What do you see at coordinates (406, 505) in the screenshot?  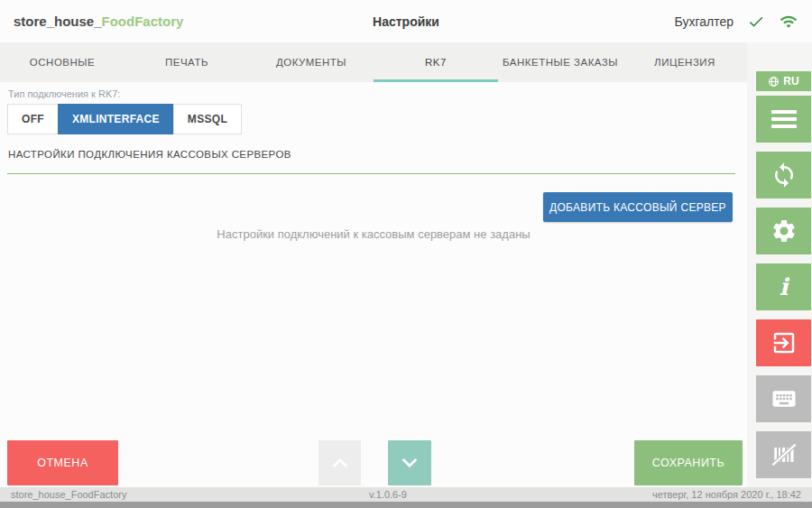 I see `bottom-scroll-strip` at bounding box center [406, 505].